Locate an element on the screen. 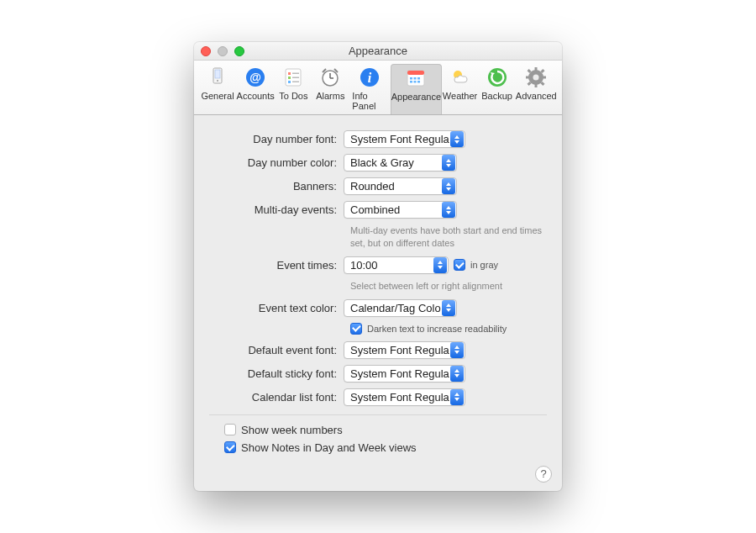  tab-backup-label: Backup is located at coordinates (497, 96).